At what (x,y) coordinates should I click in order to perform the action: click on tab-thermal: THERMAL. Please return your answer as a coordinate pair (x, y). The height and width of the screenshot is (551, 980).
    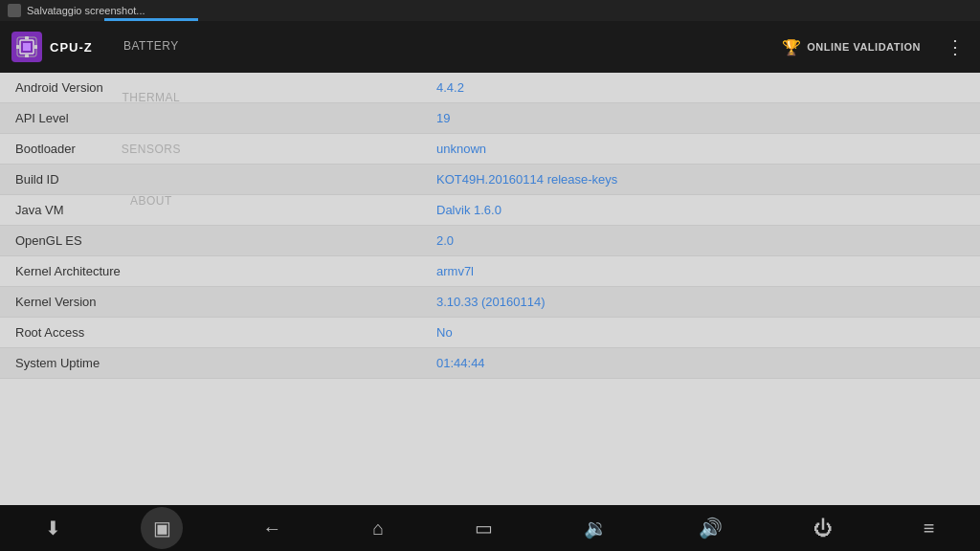
    Looking at the image, I should click on (151, 99).